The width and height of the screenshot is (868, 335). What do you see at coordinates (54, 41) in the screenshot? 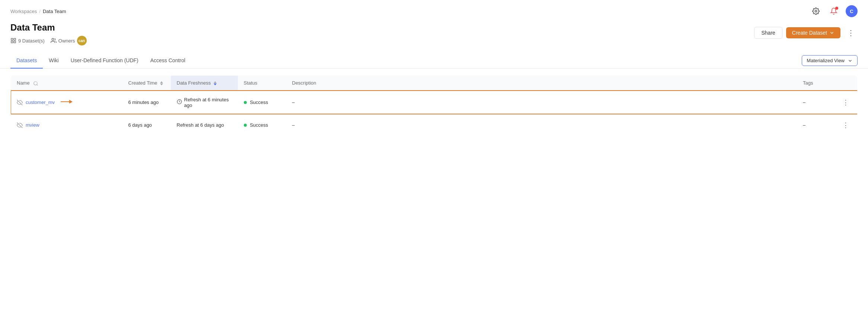
I see `owners-icon` at bounding box center [54, 41].